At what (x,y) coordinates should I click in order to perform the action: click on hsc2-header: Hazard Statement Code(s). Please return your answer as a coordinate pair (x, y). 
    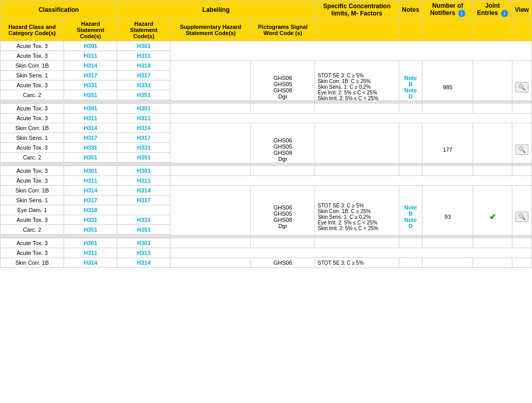
    Looking at the image, I should click on (144, 30).